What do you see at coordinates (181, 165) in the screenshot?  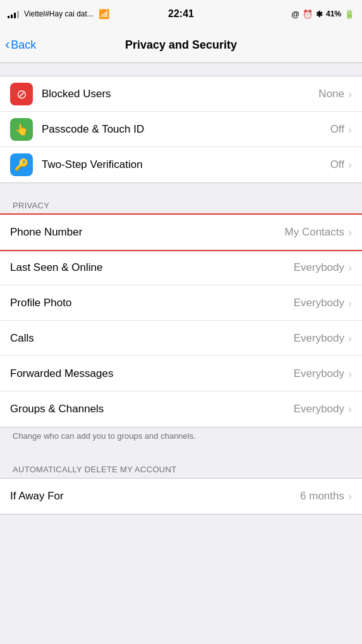 I see `list-item-two-step: 🔑 Two-Step Verification Off ›` at bounding box center [181, 165].